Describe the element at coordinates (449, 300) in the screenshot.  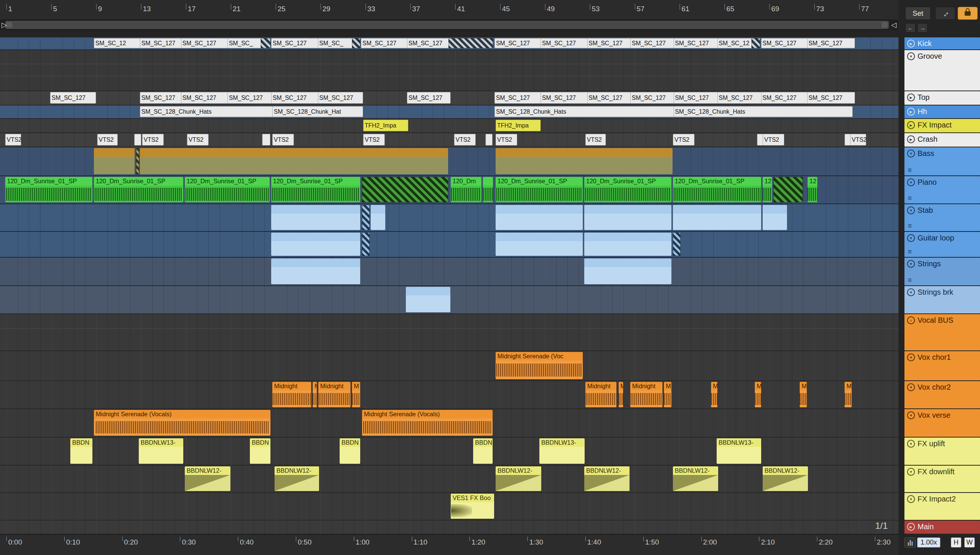
I see `track-lane-strings-brk` at that location.